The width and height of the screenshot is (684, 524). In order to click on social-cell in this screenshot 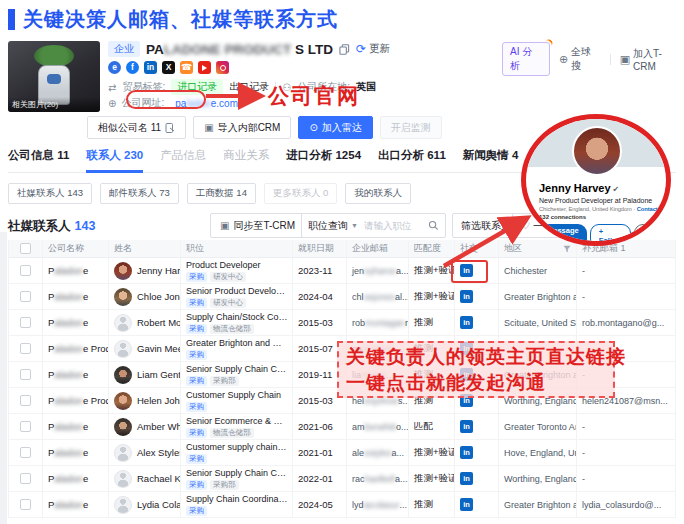, I will do `click(477, 452)`.